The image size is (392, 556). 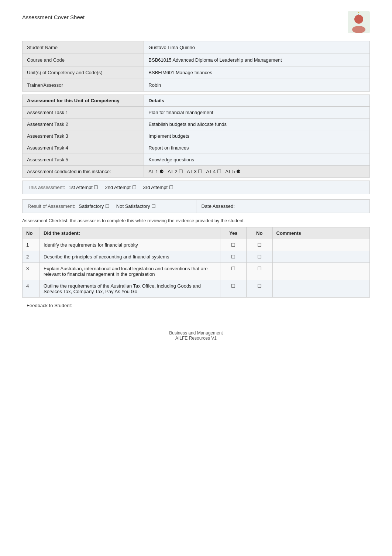 I want to click on at-item: AT 4 ☐, so click(x=216, y=171).